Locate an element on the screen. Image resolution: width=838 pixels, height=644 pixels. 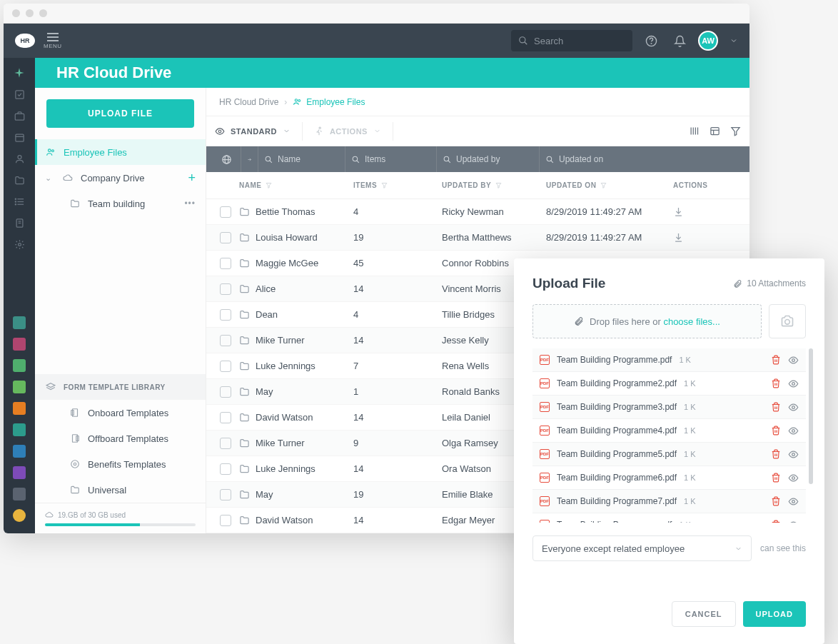
header-updated-on: UPDATED ON is located at coordinates (610, 186).